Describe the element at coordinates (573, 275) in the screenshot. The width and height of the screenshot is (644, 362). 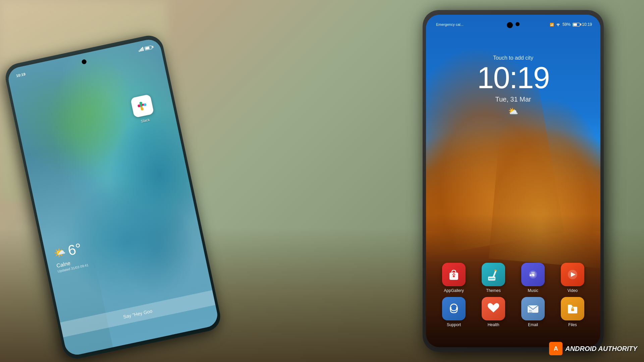
I see `video-icon-svg` at that location.